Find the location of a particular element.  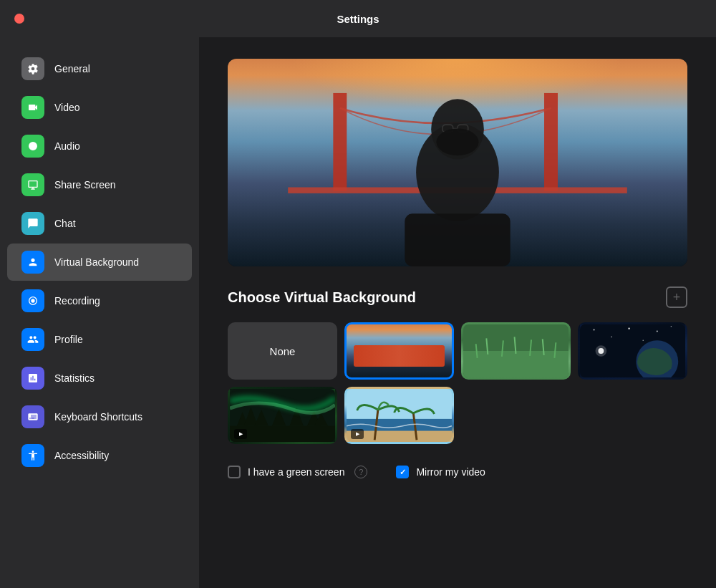

keyboard-shortcuts-icon is located at coordinates (33, 417).